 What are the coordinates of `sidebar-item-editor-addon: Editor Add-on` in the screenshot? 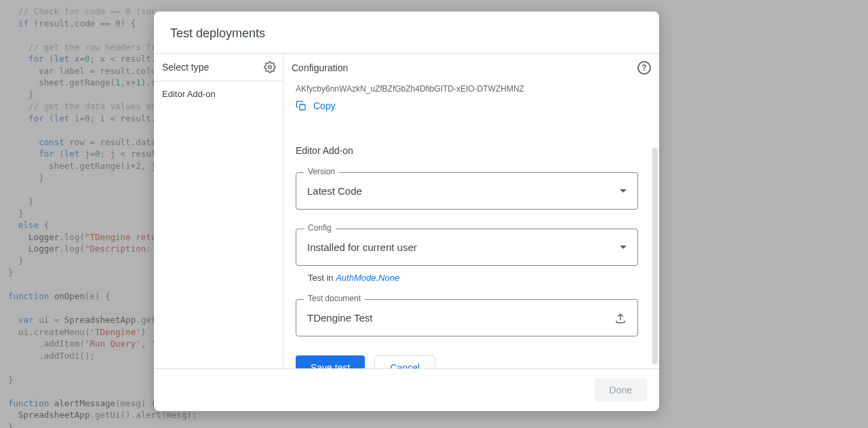 It's located at (218, 94).